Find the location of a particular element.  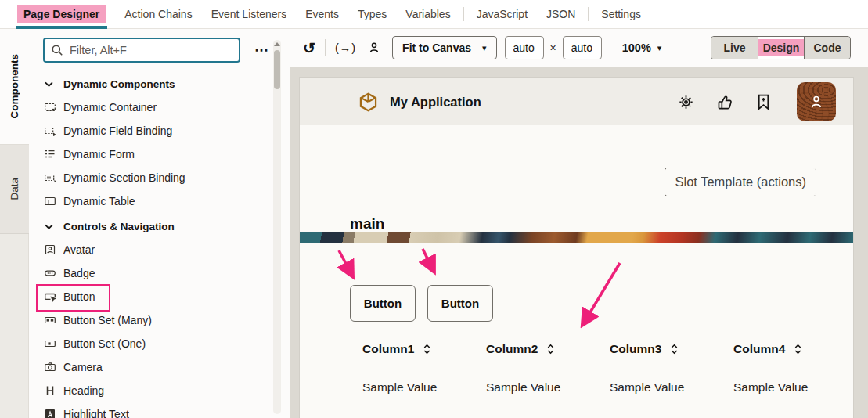

slot-template-actions: Slot Template (actions) is located at coordinates (740, 182).